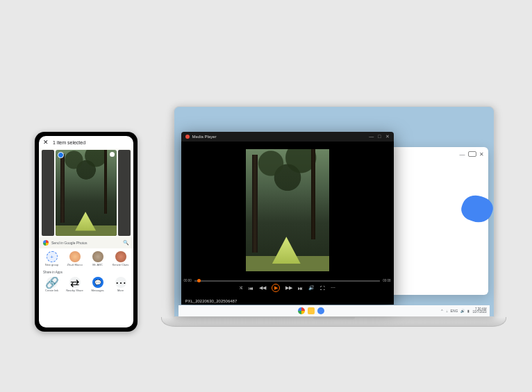 This screenshot has height=392, width=532. Describe the element at coordinates (74, 265) in the screenshot. I see `contact-label: Zhi-di Marco` at that location.